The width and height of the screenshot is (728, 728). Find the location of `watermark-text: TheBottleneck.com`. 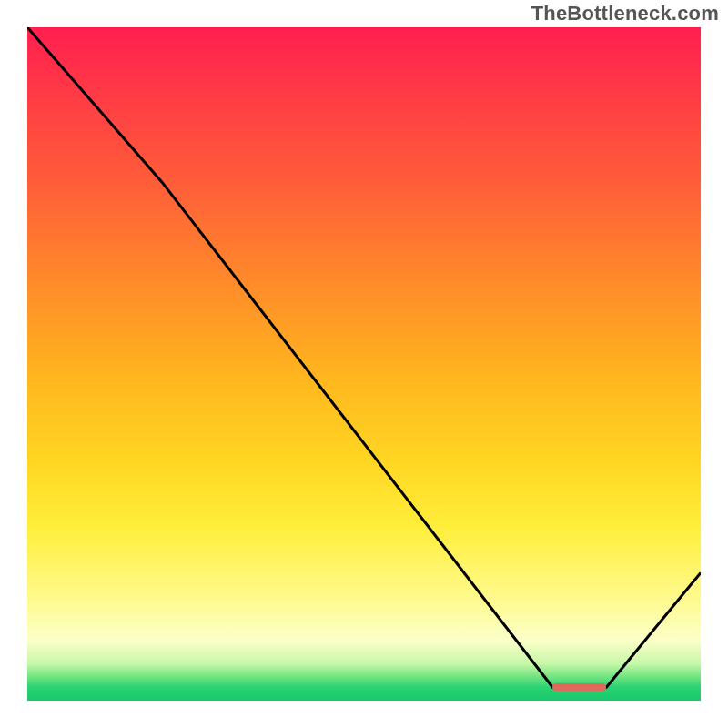

watermark-text: TheBottleneck.com is located at coordinates (625, 14).